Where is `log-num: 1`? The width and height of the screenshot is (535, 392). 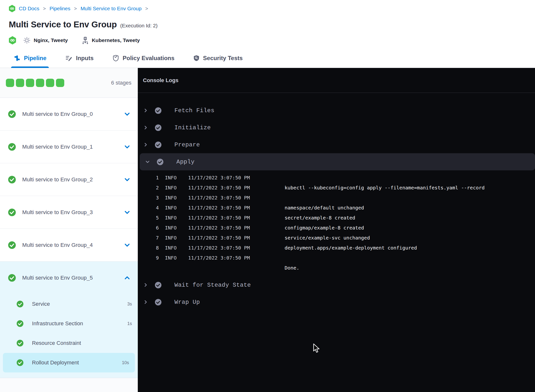
log-num: 1 is located at coordinates (148, 178).